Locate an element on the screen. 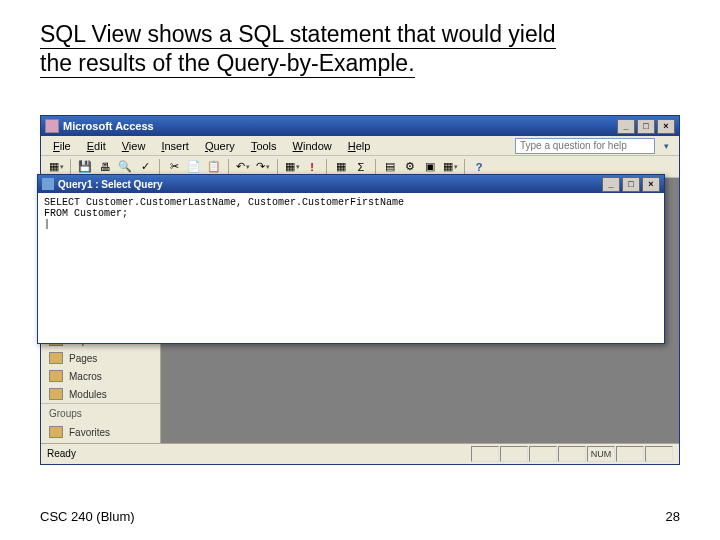  build-button: ⚙ is located at coordinates (410, 167).